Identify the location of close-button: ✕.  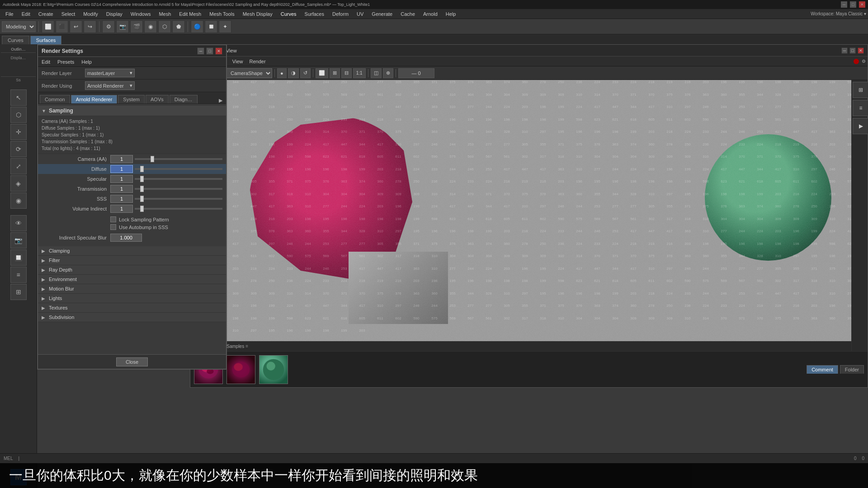
(862, 5).